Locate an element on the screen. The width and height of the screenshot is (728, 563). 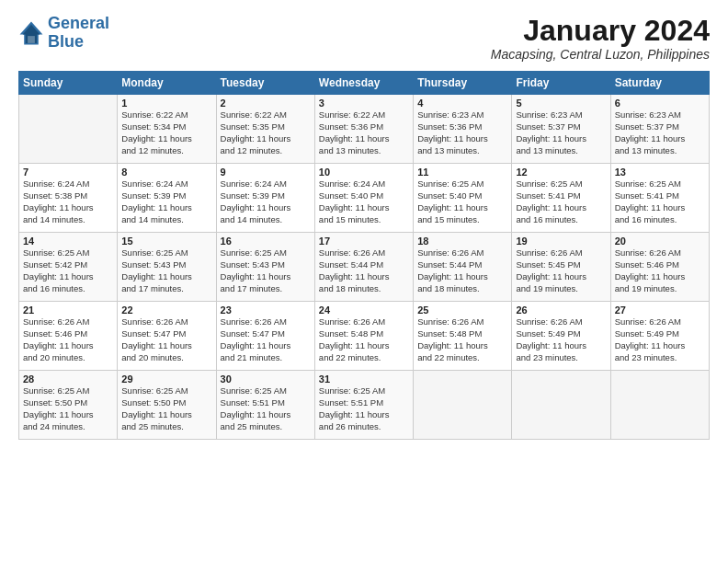
day-number: 9 is located at coordinates (266, 172).